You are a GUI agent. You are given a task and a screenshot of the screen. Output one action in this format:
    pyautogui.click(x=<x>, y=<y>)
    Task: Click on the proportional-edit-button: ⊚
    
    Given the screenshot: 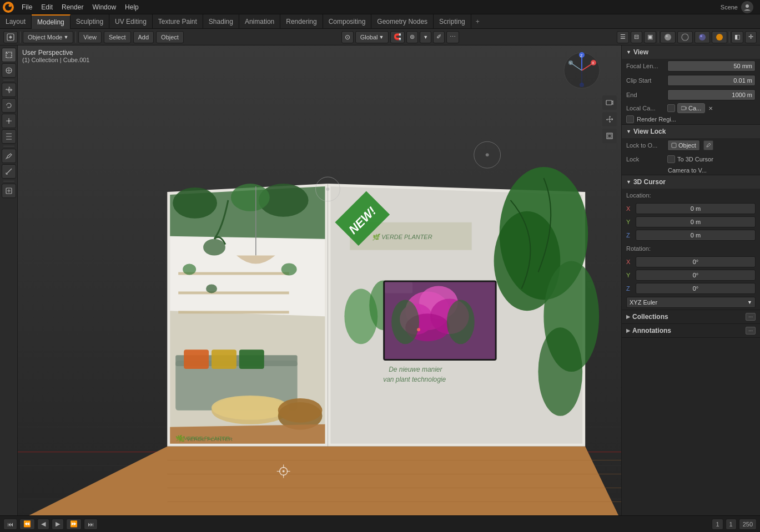 What is the action you would take?
    pyautogui.click(x=412, y=37)
    